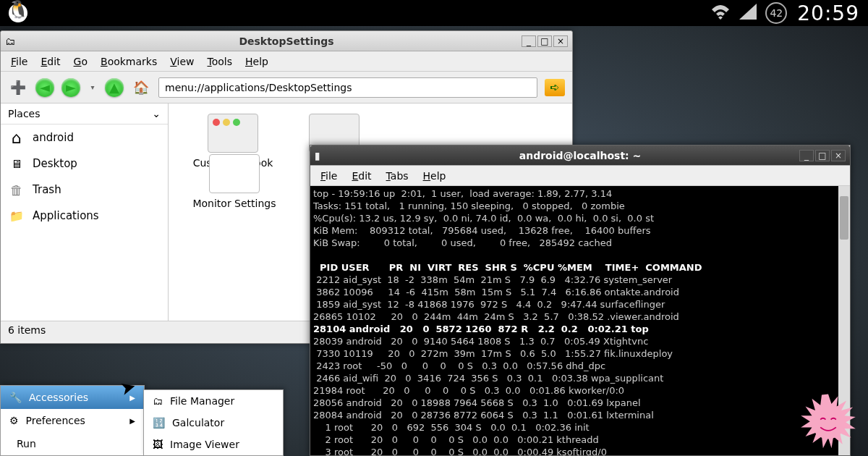 This screenshot has height=456, width=868. I want to click on menu-item-label: Run, so click(26, 444).